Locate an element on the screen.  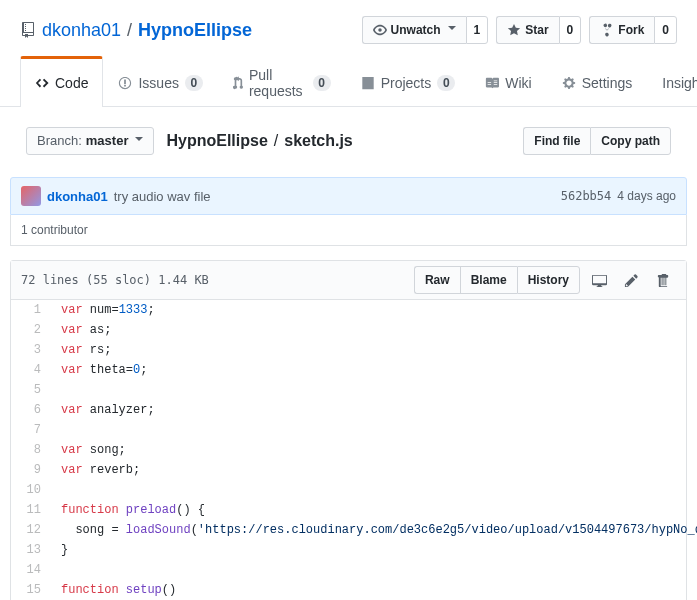
copy-path-button: Copy path is located at coordinates (630, 141).